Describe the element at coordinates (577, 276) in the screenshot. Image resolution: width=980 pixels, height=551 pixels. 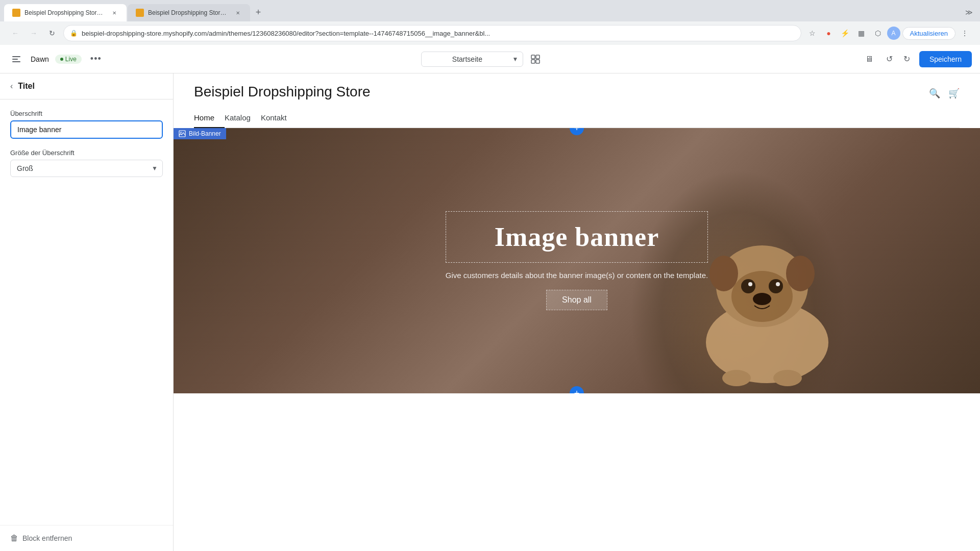
I see `banner-subtitle: Give customers details about the banner …` at that location.